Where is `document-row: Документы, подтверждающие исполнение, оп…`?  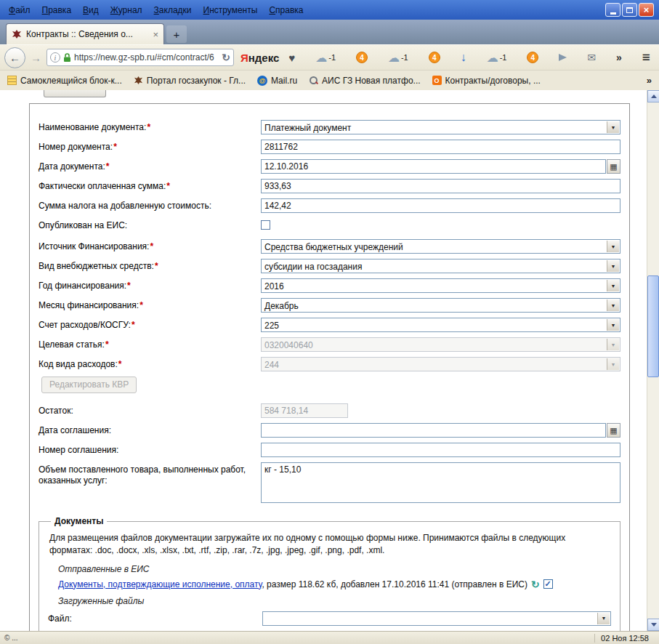
document-row: Документы, подтверждающие исполнение, оп… is located at coordinates (334, 584).